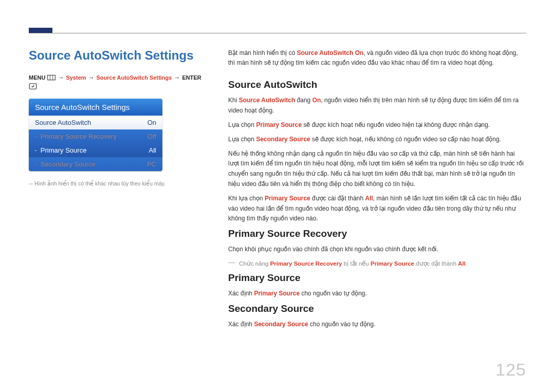 This screenshot has height=392, width=555. What do you see at coordinates (152, 122) in the screenshot?
I see `osd-row-value: On` at bounding box center [152, 122].